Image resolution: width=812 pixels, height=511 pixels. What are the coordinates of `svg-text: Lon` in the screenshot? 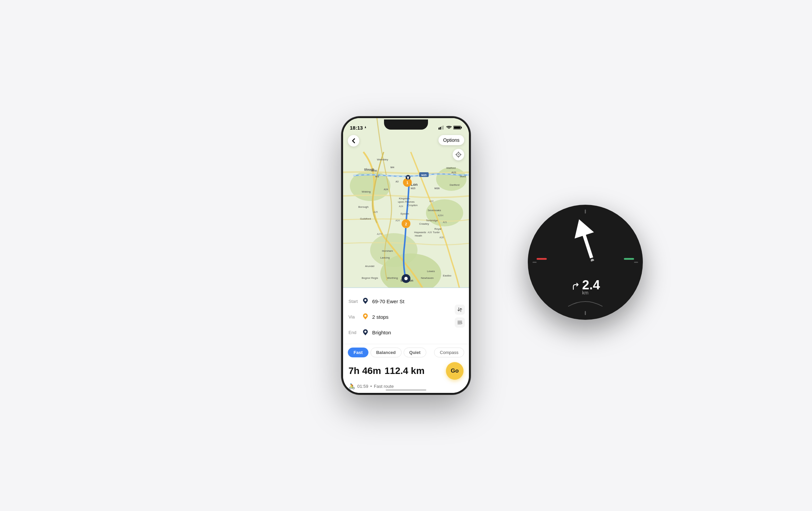 It's located at (414, 184).